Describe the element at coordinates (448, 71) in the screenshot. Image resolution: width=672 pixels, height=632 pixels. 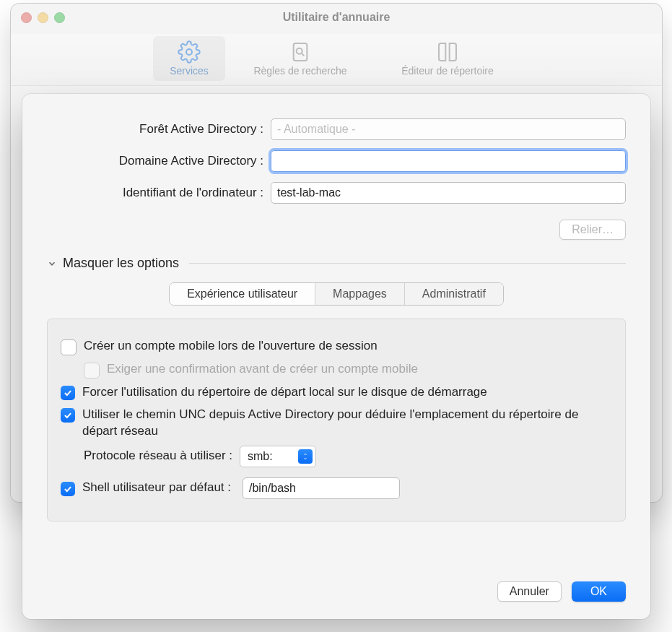
I see `toolbar-label: Éditeur de répertoire` at that location.